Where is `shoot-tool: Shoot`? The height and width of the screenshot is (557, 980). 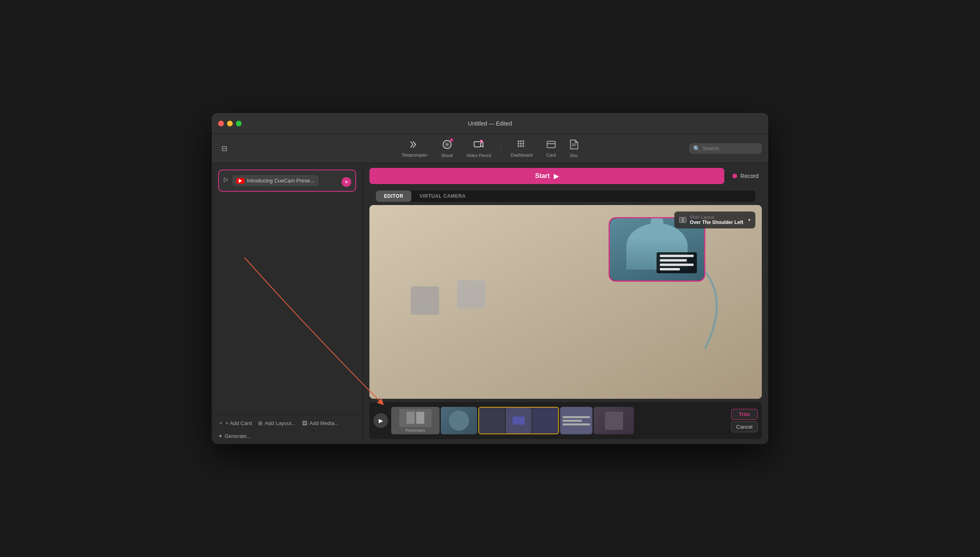 shoot-tool: Shoot is located at coordinates (447, 149).